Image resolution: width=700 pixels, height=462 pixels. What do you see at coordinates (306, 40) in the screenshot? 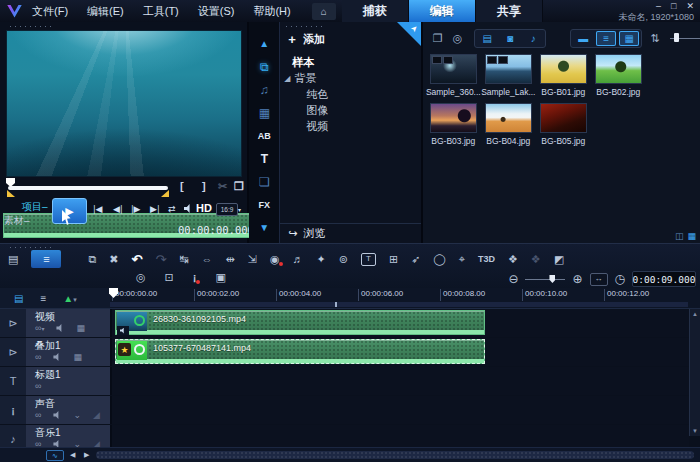
I see `add-folder-button: + 添加` at bounding box center [306, 40].